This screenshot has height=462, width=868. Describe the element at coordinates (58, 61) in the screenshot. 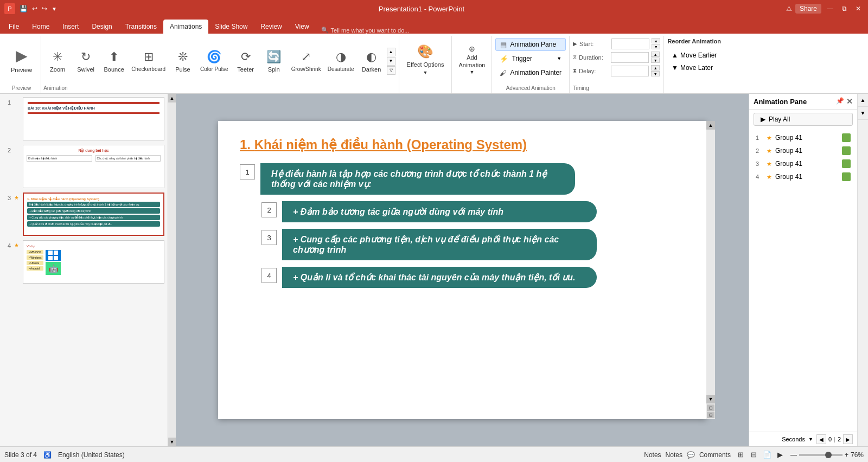

I see `anim-btn-zoom: ✳ Zoom` at that location.